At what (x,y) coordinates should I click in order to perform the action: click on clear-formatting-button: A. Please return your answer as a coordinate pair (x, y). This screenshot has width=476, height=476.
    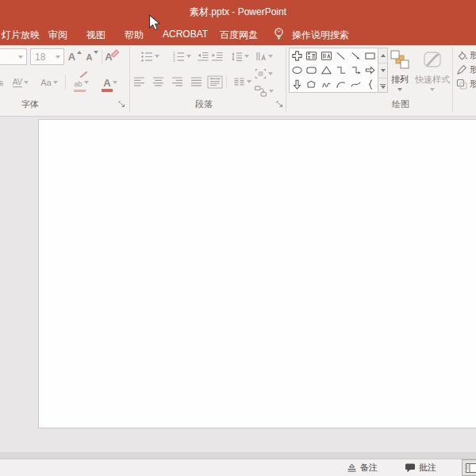
    Looking at the image, I should click on (113, 57).